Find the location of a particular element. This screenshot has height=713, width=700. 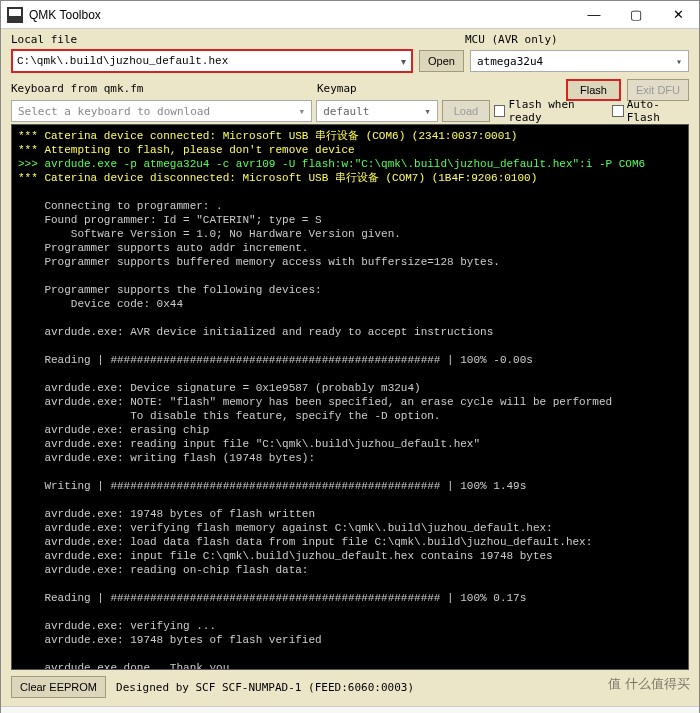

app-icon is located at coordinates (15, 15).